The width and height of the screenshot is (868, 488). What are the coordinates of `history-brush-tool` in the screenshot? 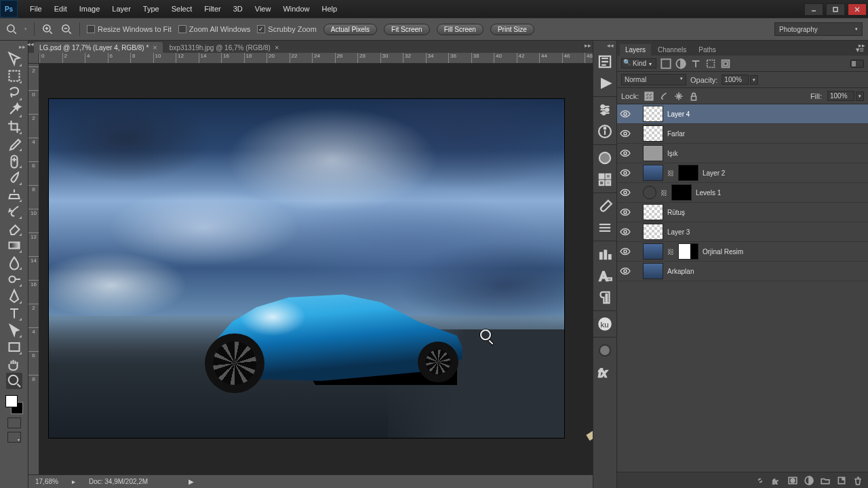 It's located at (14, 211).